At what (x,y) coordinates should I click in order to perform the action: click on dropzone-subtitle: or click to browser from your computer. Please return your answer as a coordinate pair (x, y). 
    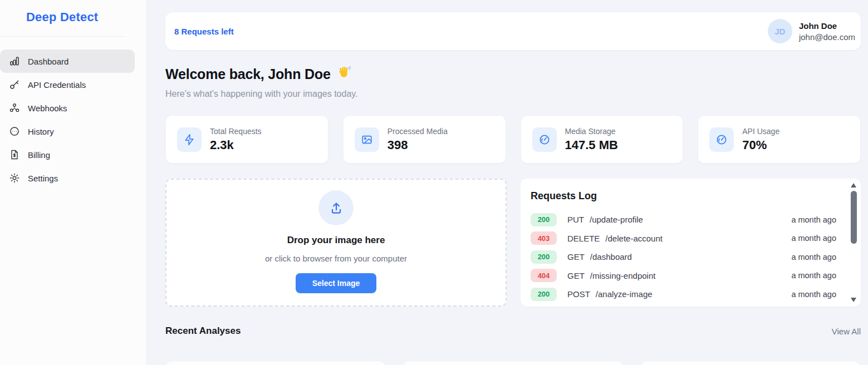
    Looking at the image, I should click on (336, 258).